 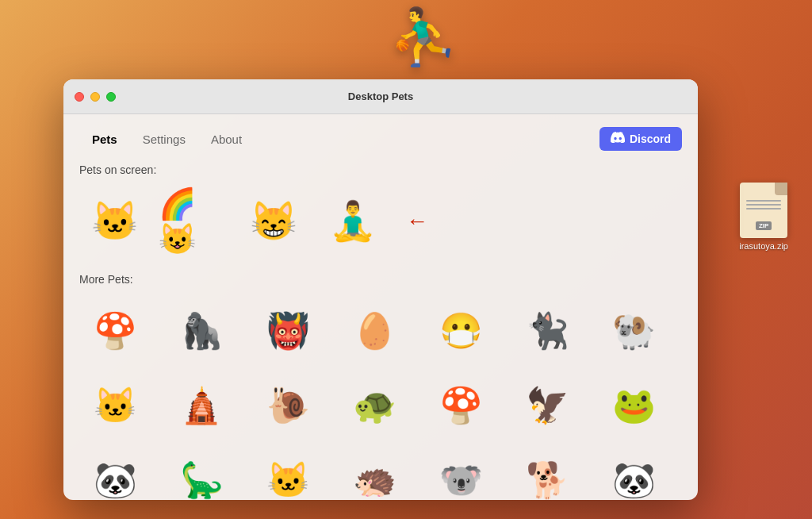 What do you see at coordinates (381, 139) in the screenshot?
I see `nav-tabs: Pets Settings About Discord` at bounding box center [381, 139].